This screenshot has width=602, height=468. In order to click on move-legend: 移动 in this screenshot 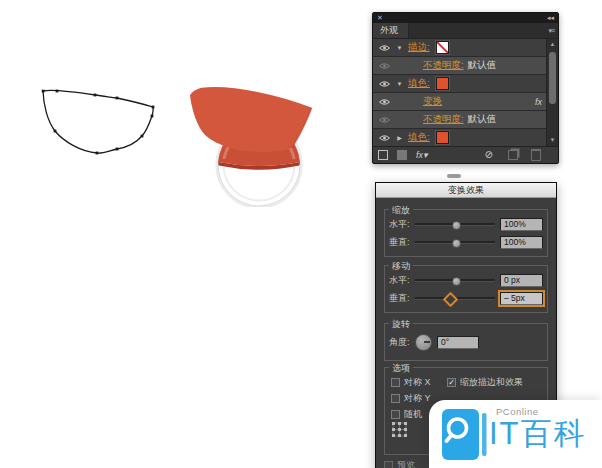, I will do `click(401, 266)`.